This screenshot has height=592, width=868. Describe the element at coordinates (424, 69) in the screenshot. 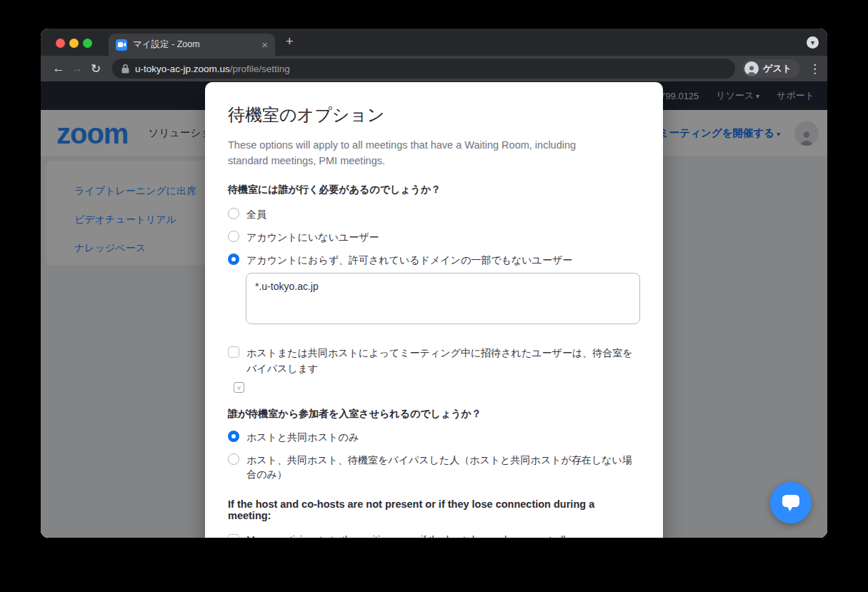

I see `address-bar: u-tokyo-ac-jp.zoom.us/profile/setting` at that location.